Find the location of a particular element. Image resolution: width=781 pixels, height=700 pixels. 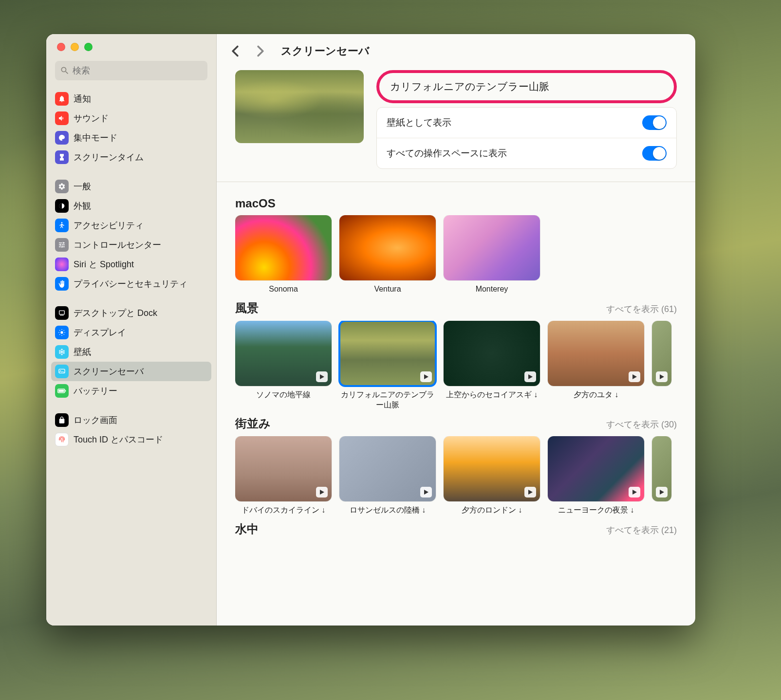

dock-icon is located at coordinates (62, 313).